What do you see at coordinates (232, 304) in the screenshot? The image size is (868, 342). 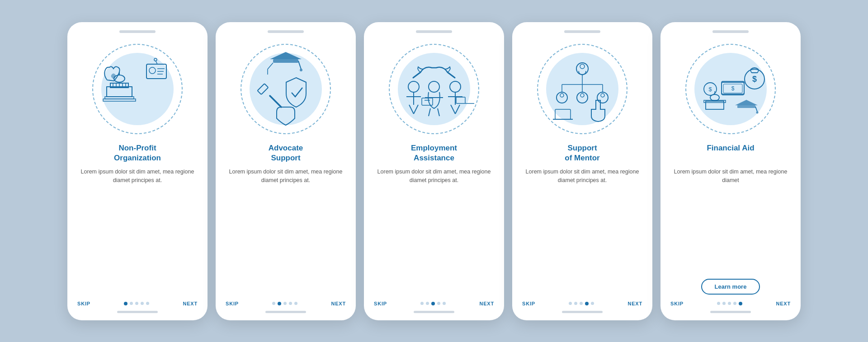 I see `skip-label-advocate: SKIP` at bounding box center [232, 304].